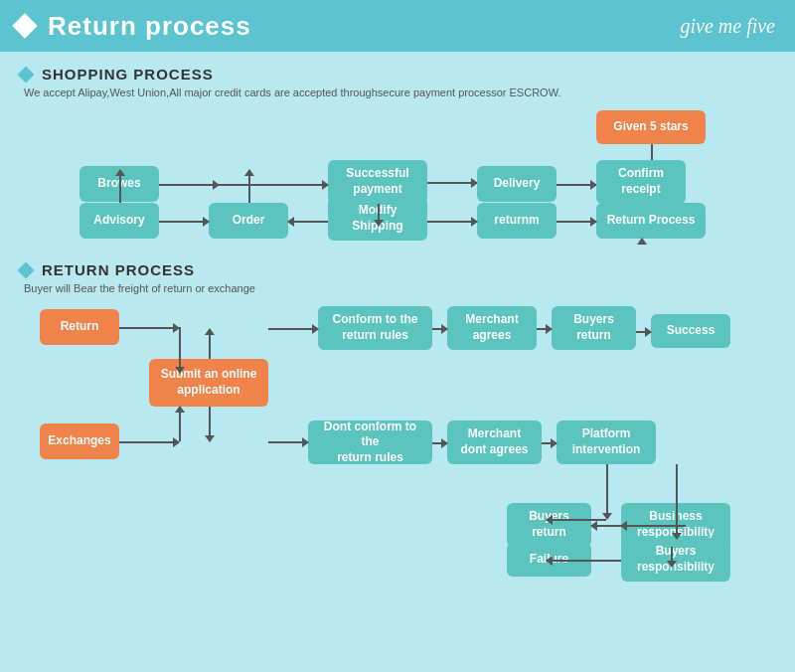 The image size is (795, 672). What do you see at coordinates (594, 328) in the screenshot?
I see `buyers-return1-box: Buyersreturn` at bounding box center [594, 328].